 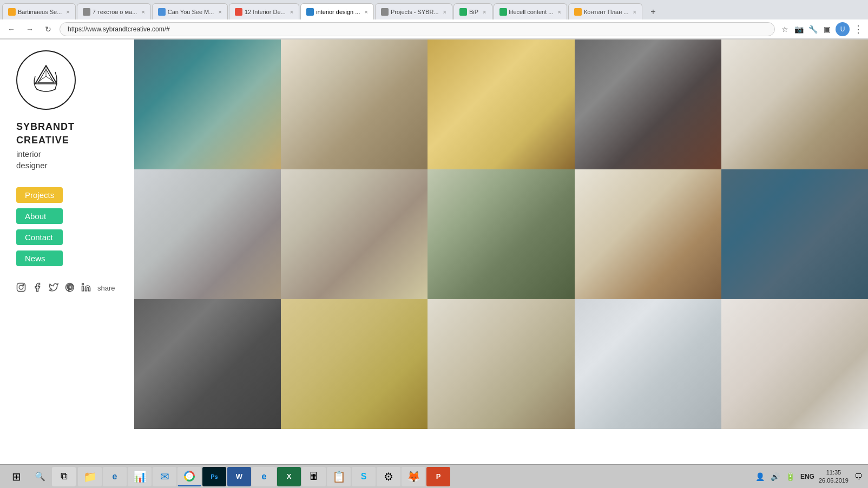 I want to click on taskbar-app-calc: 🖩, so click(x=314, y=477).